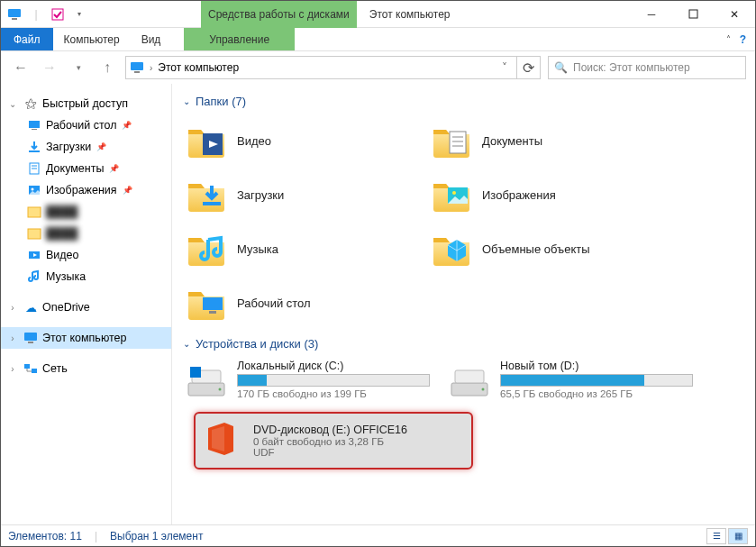 Image resolution: width=756 pixels, height=547 pixels. What do you see at coordinates (63, 255) in the screenshot?
I see `item-label: Видео` at bounding box center [63, 255].